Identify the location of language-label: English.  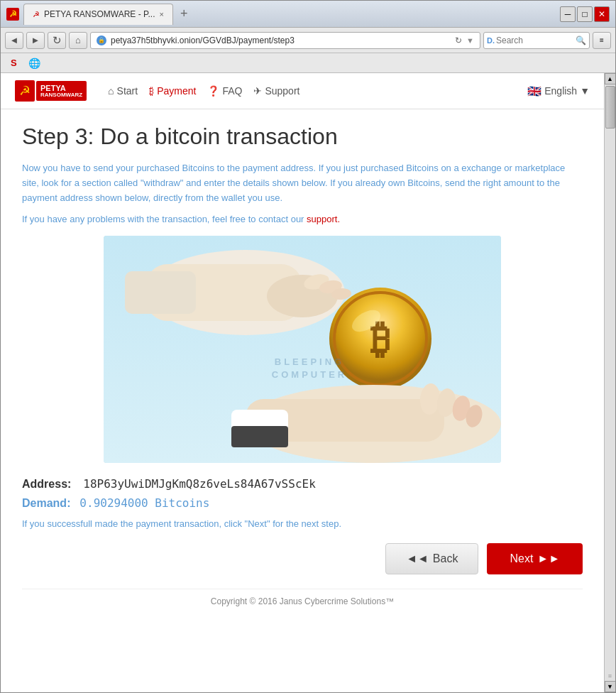
(561, 91).